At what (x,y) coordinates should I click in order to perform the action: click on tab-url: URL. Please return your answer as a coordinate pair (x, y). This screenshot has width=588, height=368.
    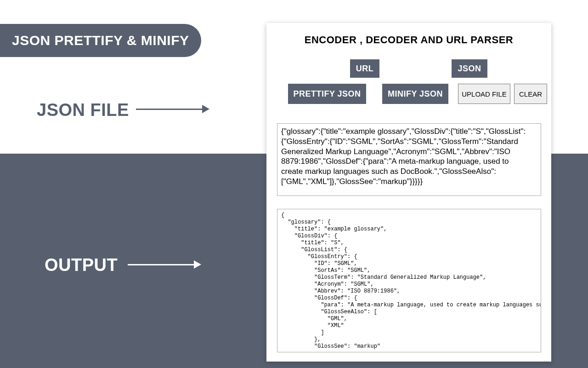
    Looking at the image, I should click on (365, 69).